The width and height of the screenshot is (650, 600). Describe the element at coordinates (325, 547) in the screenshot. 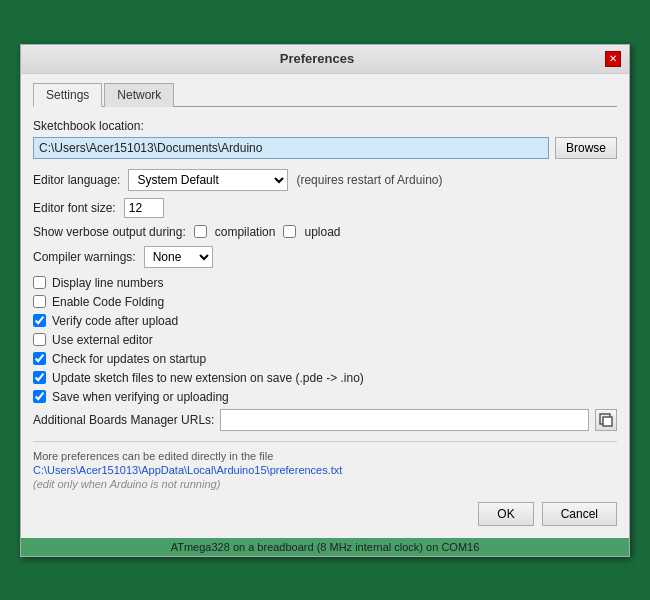

I see `status-bar: ATmega328 on a breadboard (8 MHz interna…` at that location.